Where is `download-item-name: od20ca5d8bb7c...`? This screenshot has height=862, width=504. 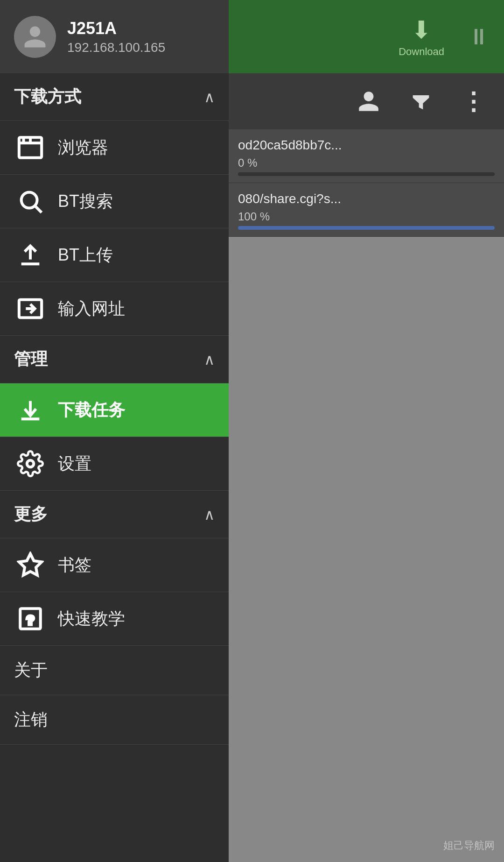 download-item-name: od20ca5d8bb7c... is located at coordinates (366, 145).